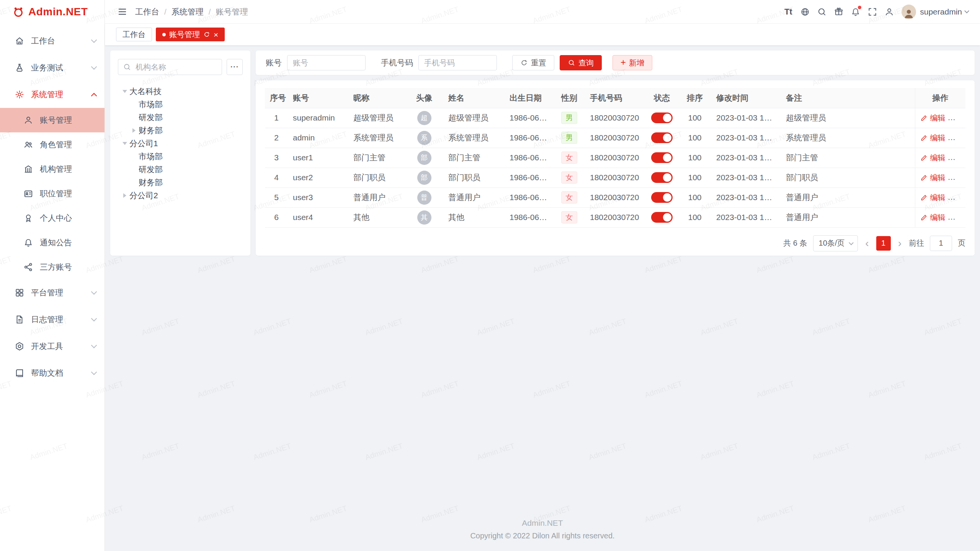 The image size is (980, 551). I want to click on sidebar-item-third-party-account: 三方账号, so click(52, 267).